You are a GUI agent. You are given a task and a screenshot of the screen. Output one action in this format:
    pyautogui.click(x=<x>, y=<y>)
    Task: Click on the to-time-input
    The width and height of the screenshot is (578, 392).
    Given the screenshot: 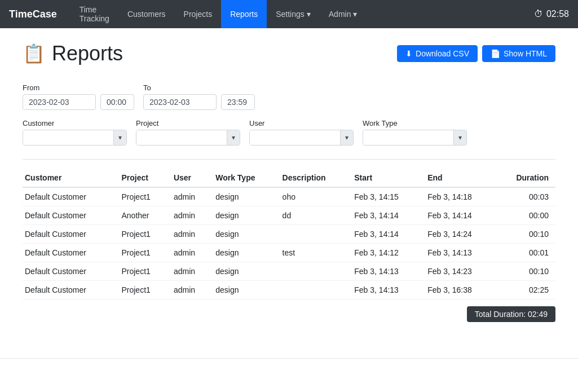 What is the action you would take?
    pyautogui.click(x=238, y=102)
    